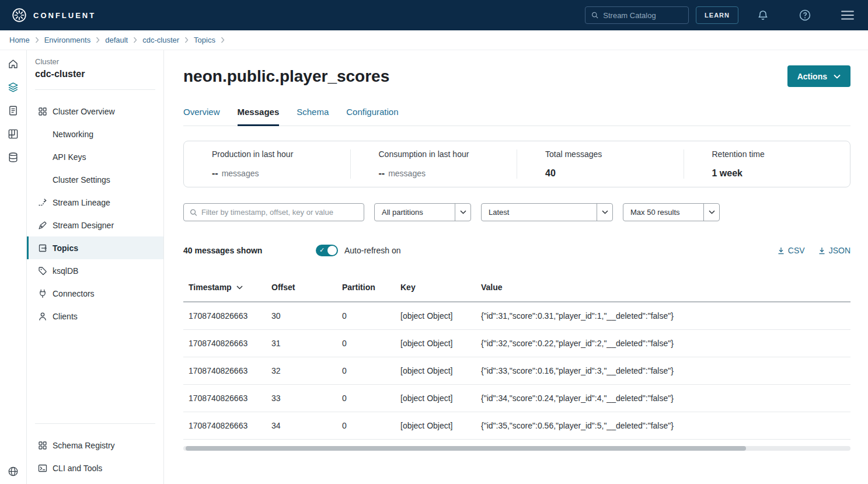  Describe the element at coordinates (372, 116) in the screenshot. I see `tab-configuration: Configuration` at that location.